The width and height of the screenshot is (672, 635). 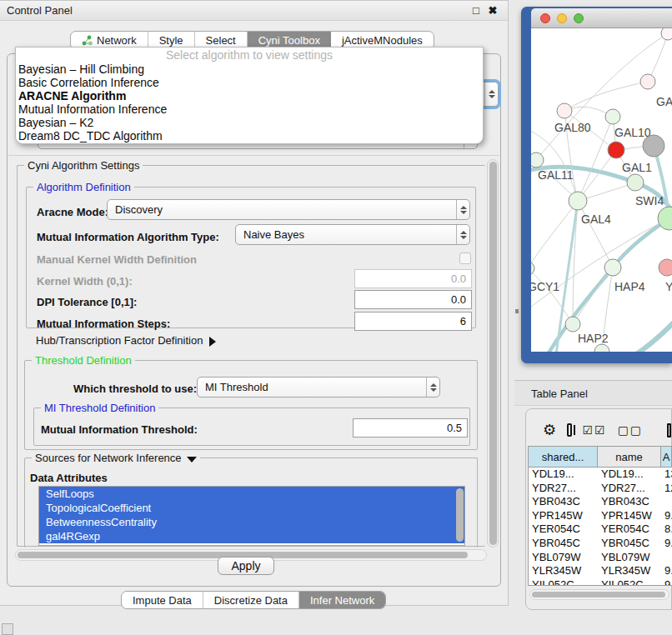 I want to click on panel-divider-handle, so click(x=517, y=312).